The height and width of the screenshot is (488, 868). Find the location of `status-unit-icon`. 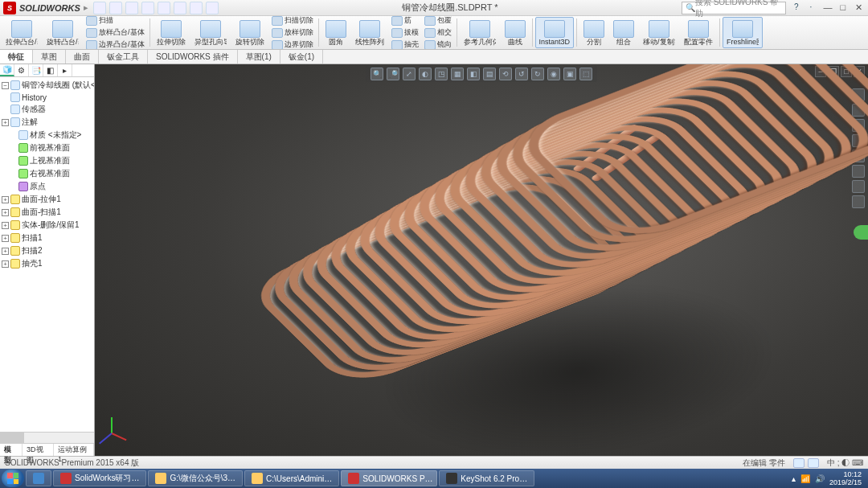

status-unit-icon is located at coordinates (799, 463).